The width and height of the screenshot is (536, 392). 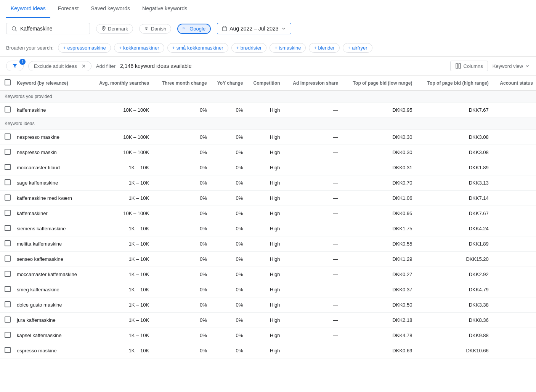 What do you see at coordinates (51, 229) in the screenshot?
I see `cell-keyword: siemens kaffemaskine` at bounding box center [51, 229].